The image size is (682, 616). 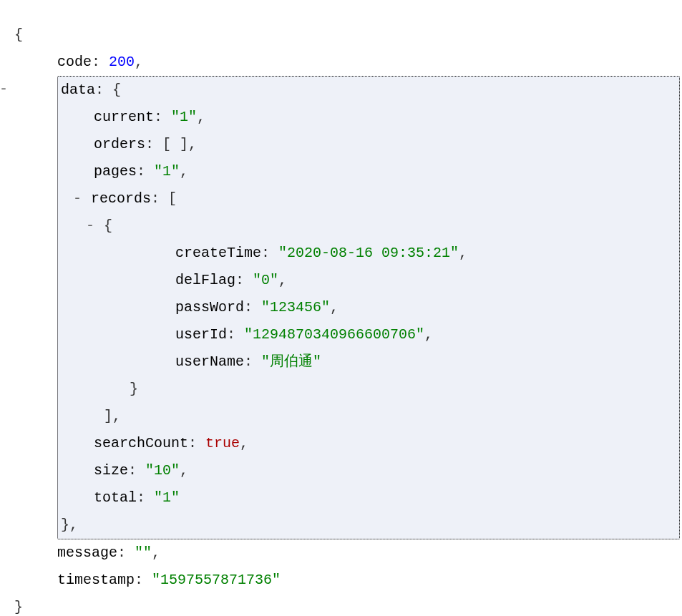 What do you see at coordinates (369, 444) in the screenshot?
I see `searchCount-row: searchCount: true,` at bounding box center [369, 444].